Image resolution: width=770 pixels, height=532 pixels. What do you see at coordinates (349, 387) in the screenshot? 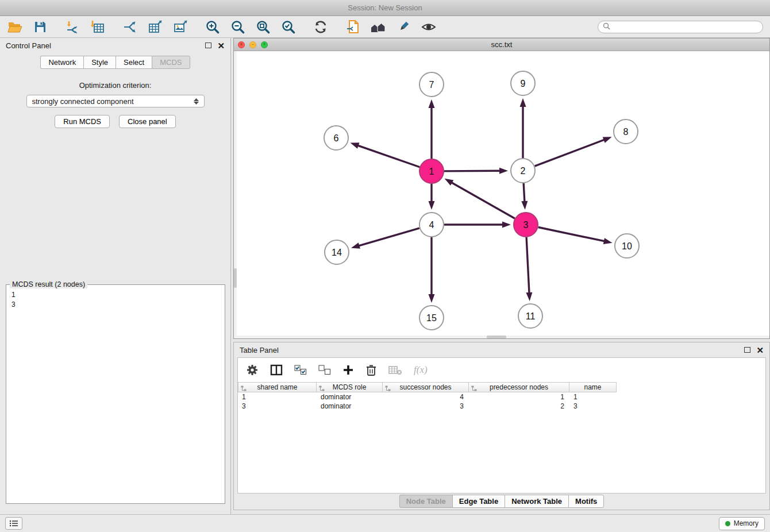
I see `column-header-mcds-role: MCDS role` at bounding box center [349, 387].